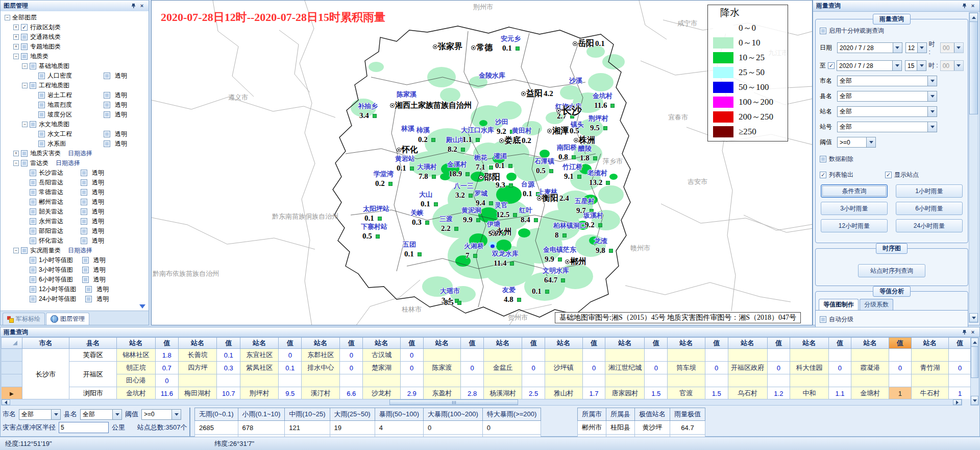 The width and height of the screenshot is (980, 450). I want to click on expand-icon: +, so click(16, 37).